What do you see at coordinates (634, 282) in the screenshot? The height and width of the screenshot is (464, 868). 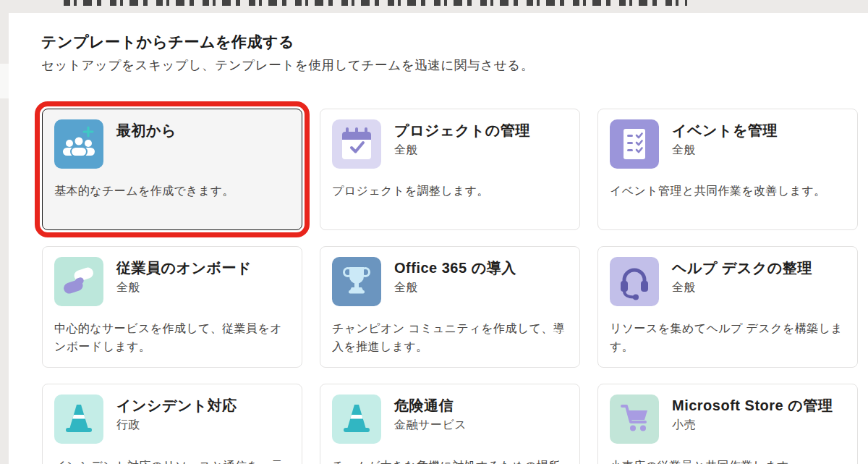 I see `headset-icon` at bounding box center [634, 282].